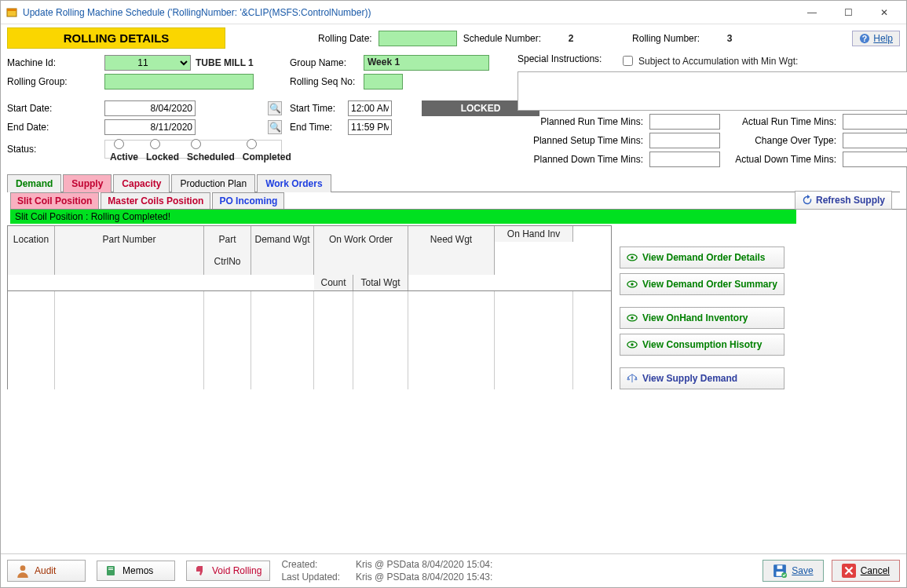  I want to click on group-name-label: Group Name:, so click(325, 63).